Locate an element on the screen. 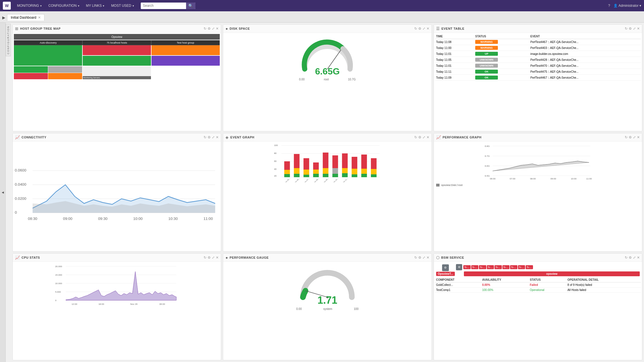  sidebar-toggle: ▶ is located at coordinates (4, 18).